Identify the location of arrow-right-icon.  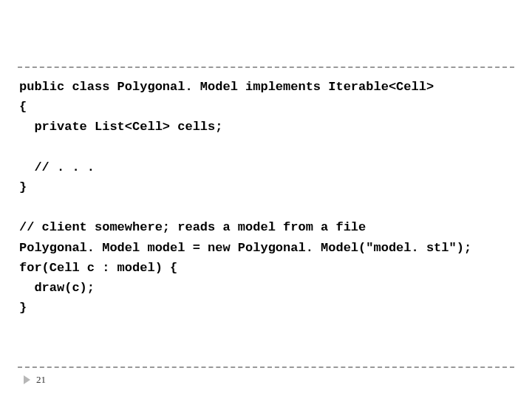
(27, 380).